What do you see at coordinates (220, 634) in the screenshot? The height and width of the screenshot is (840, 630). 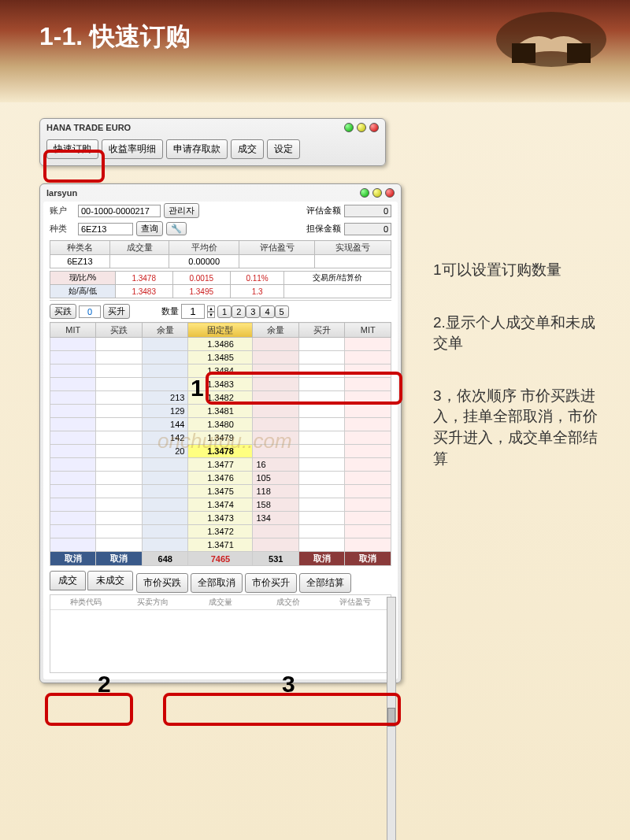 I see `orders-list: 种类代码买卖方向成交量成交价评估盈亏` at bounding box center [220, 634].